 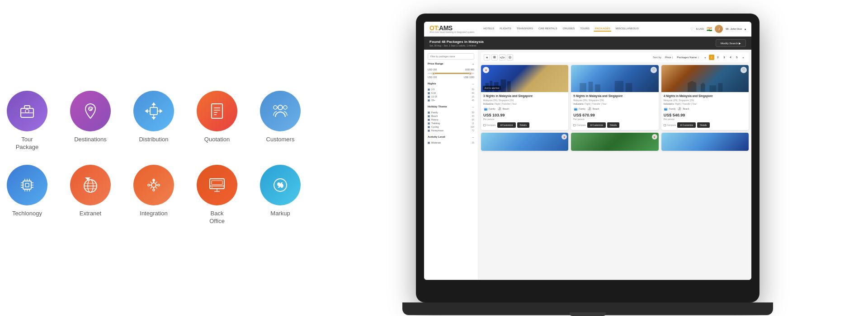 What do you see at coordinates (615, 79) in the screenshot?
I see `package-card-2-image: ♡` at bounding box center [615, 79].